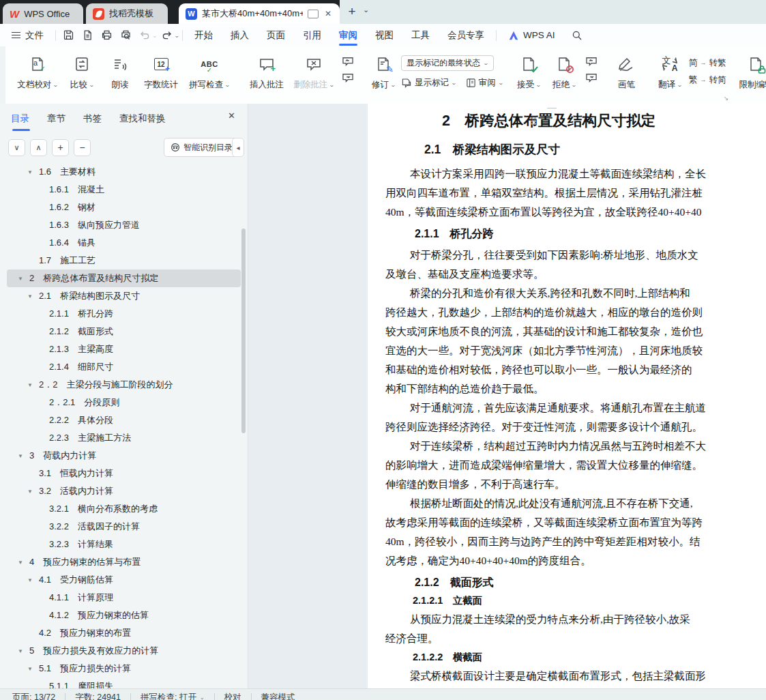  I want to click on new-tab-button: +, so click(352, 12).